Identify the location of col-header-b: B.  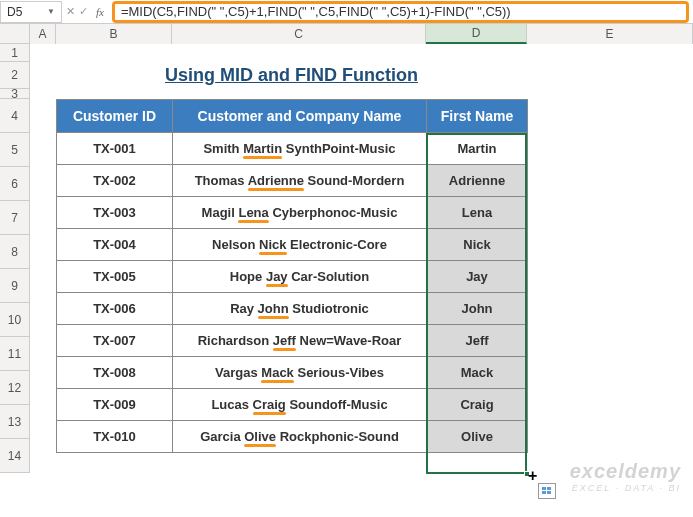
(114, 34).